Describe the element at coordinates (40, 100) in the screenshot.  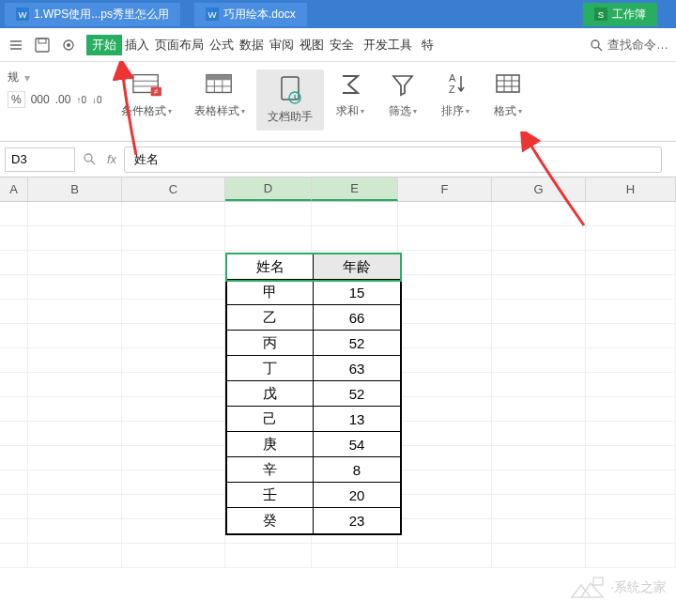
I see `format-thousand: 000` at that location.